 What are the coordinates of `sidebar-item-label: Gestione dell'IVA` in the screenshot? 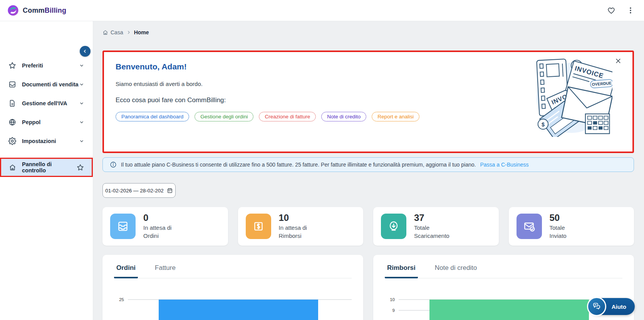 It's located at (50, 103).